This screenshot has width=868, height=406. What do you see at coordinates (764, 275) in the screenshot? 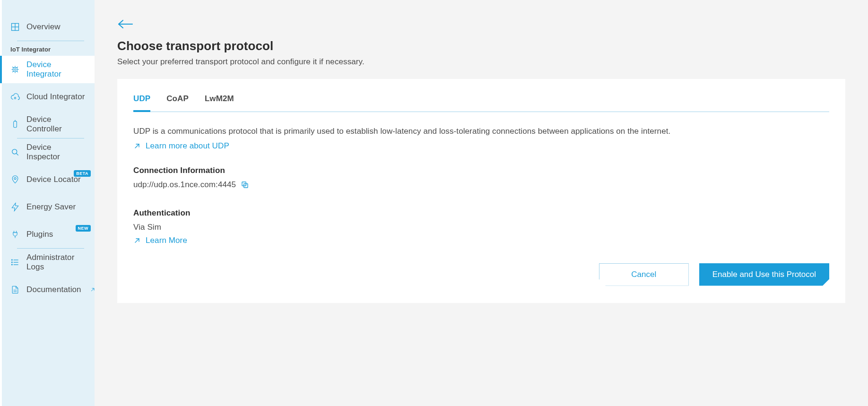
I see `enable-button: Enable and Use this Protocol` at bounding box center [764, 275].